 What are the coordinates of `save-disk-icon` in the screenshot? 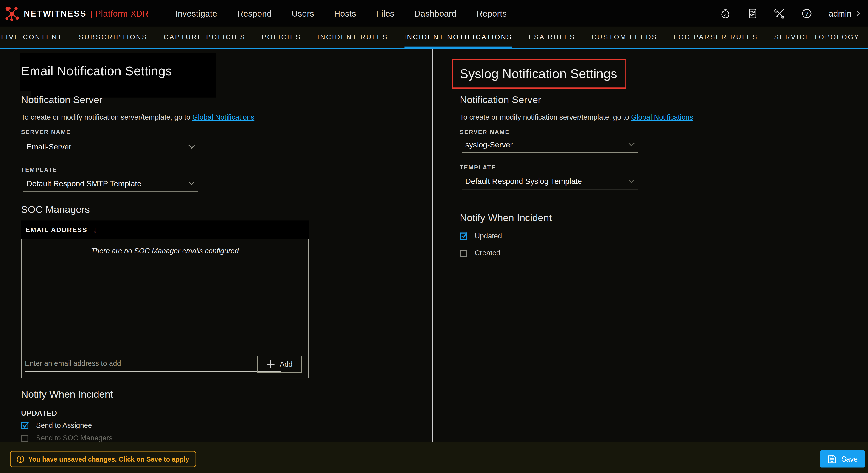 It's located at (832, 459).